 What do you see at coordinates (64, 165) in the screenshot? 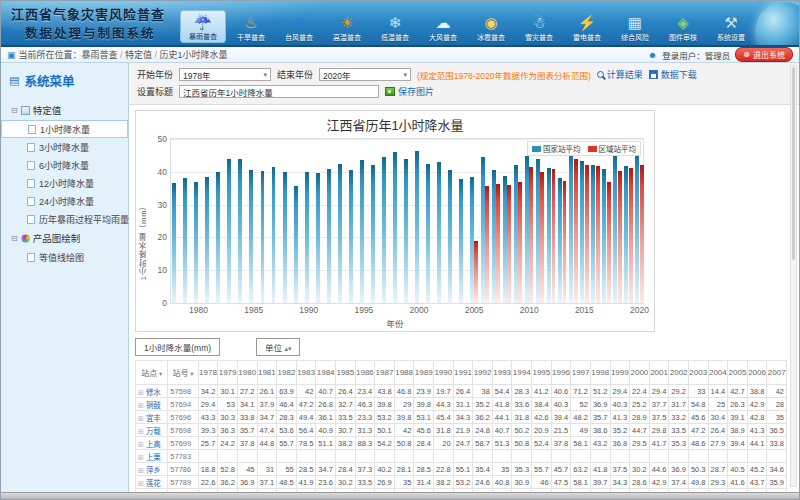
I see `tree-item: 6小时降水量` at bounding box center [64, 165].